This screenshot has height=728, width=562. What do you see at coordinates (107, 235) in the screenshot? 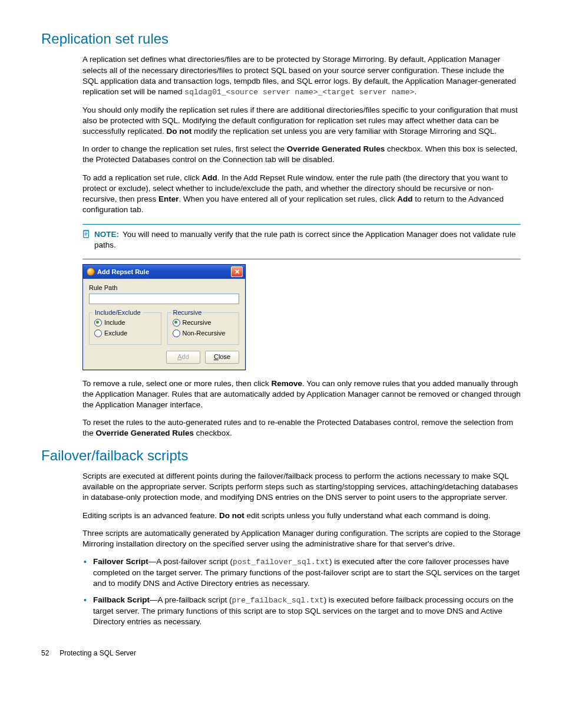
I see `note-label: NOTE:` at bounding box center [107, 235].